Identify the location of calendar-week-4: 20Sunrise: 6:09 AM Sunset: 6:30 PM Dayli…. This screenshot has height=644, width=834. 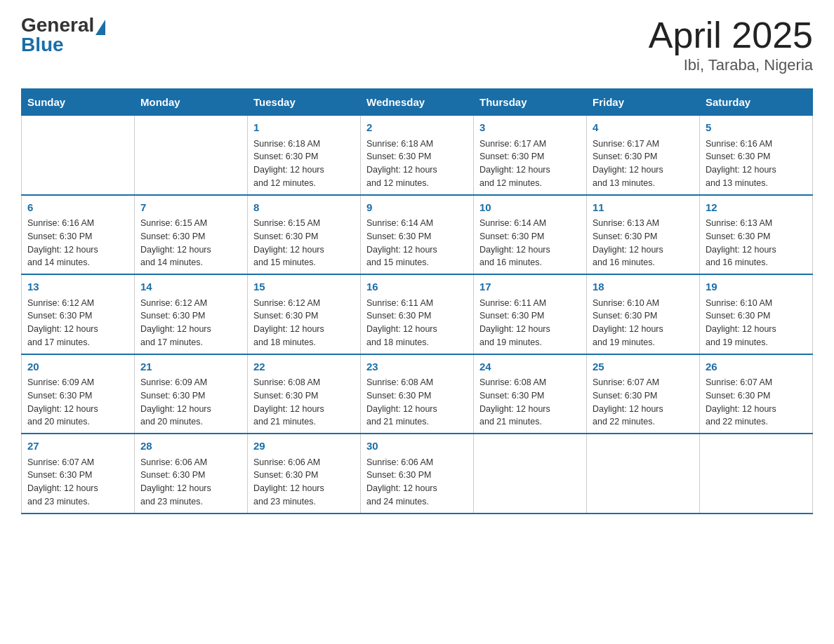
(417, 394).